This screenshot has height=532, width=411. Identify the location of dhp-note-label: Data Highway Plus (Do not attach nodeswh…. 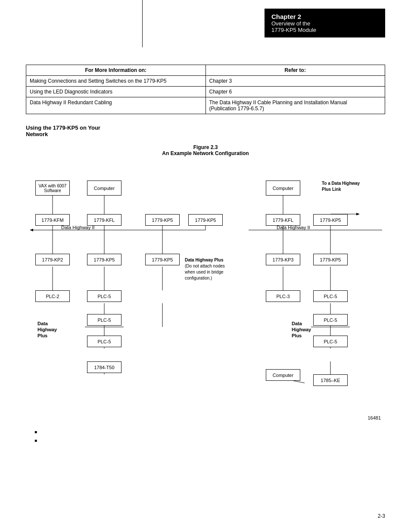
(219, 269).